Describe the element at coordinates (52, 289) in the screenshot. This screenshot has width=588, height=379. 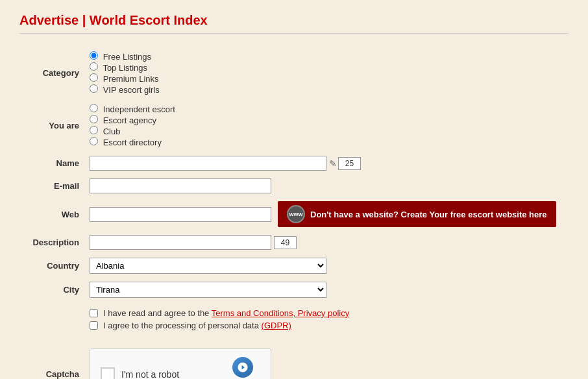
I see `city-label: City` at that location.